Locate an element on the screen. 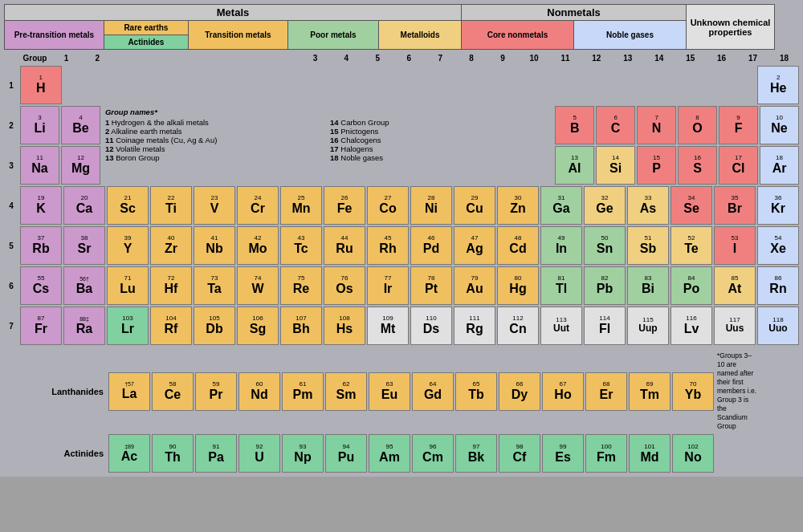 The image size is (803, 532). element-At: 85At is located at coordinates (735, 286).